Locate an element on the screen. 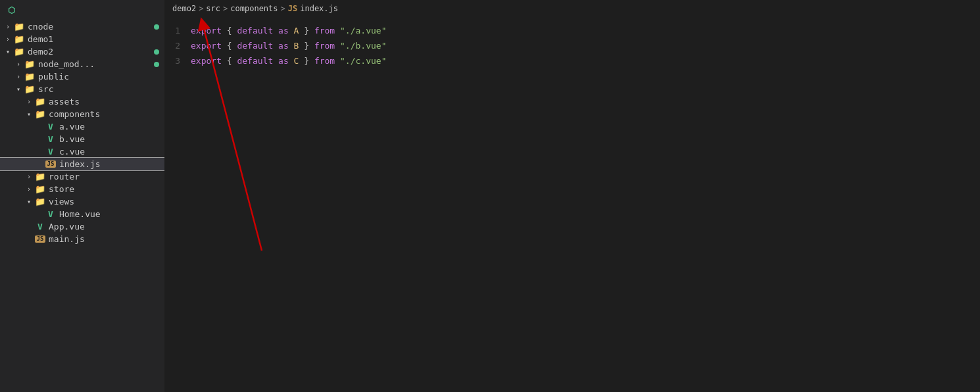  tree-item-public: ›📁public is located at coordinates (82, 76).